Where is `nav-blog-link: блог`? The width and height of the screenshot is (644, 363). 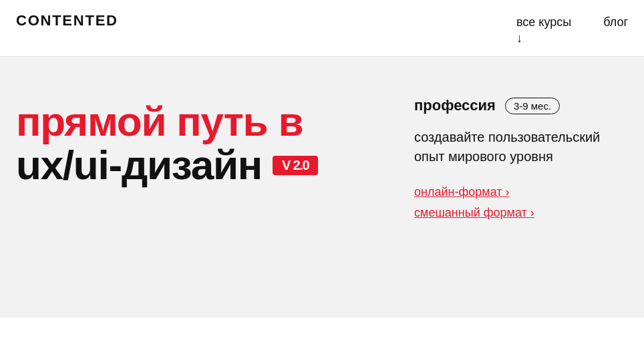
nav-blog-link: блог is located at coordinates (616, 23).